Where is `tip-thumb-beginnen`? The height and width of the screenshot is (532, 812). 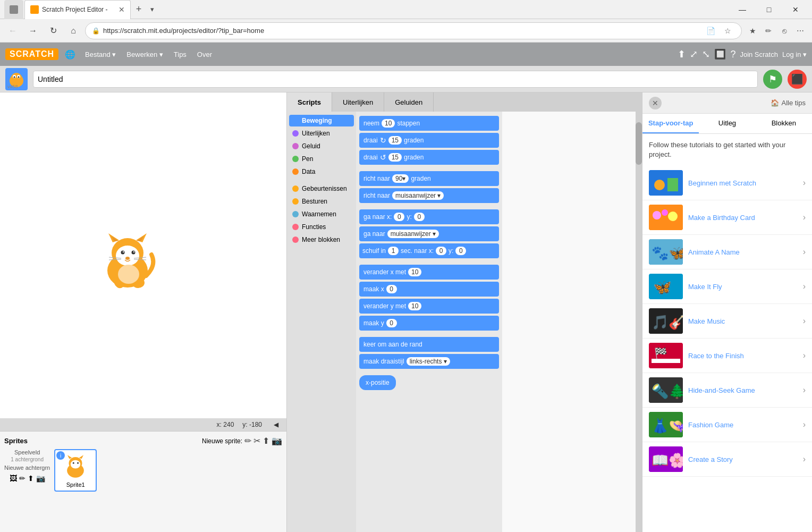
tip-thumb-beginnen is located at coordinates (666, 183).